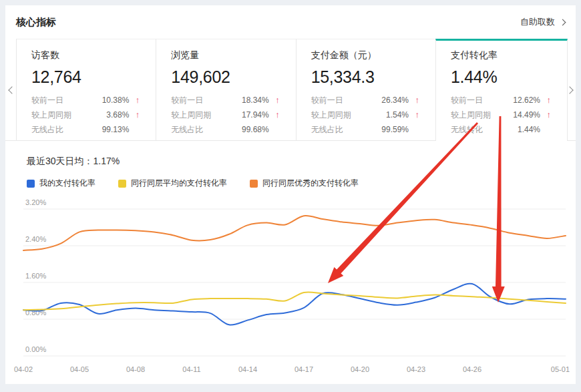 This screenshot has width=581, height=392. What do you see at coordinates (365, 115) in the screenshot?
I see `metric-rows: 较前一日26.34%↑较上周同期1.54%↑无线占比99.59%` at bounding box center [365, 115].